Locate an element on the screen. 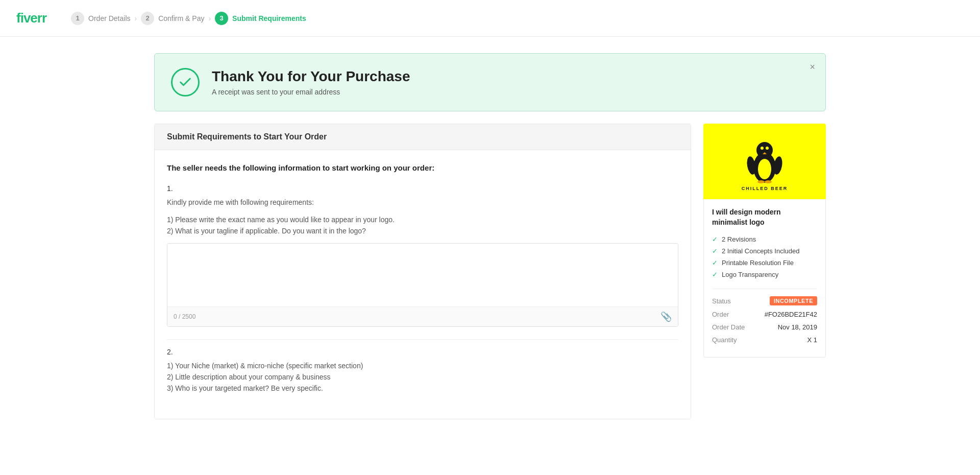 The image size is (980, 475). feature-item: ✓ Printable Resolution File is located at coordinates (765, 263).